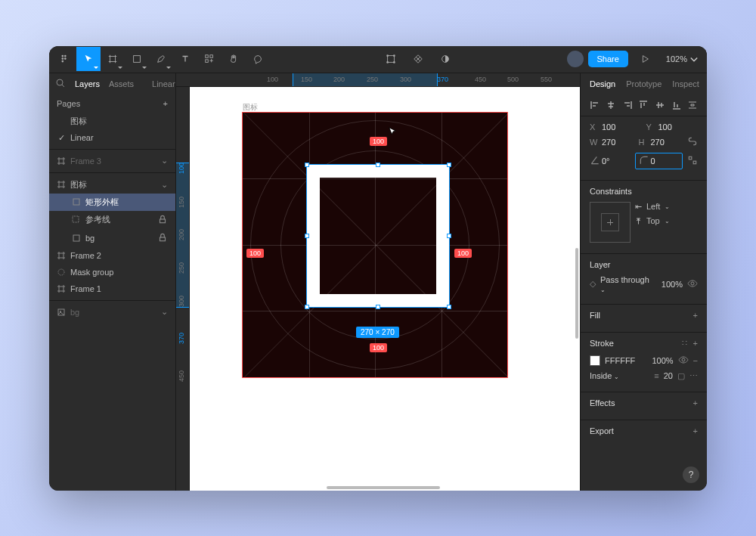 The height and width of the screenshot is (536, 756). I want to click on tab-prototype: Prototype, so click(644, 84).